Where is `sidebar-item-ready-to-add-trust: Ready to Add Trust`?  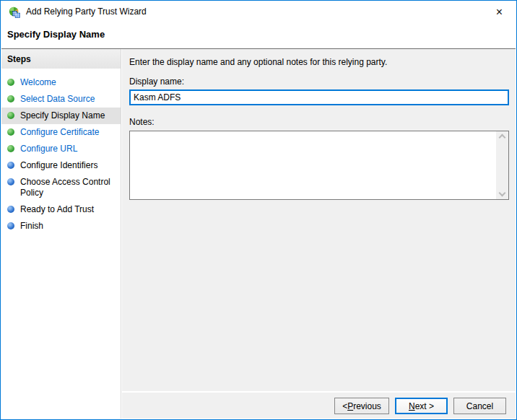
sidebar-item-ready-to-add-trust: Ready to Add Trust is located at coordinates (61, 209).